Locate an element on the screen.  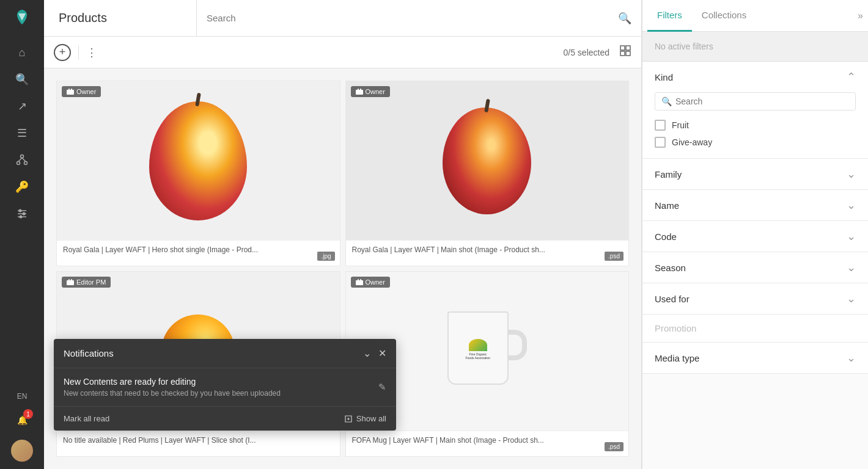
sidebar: ⌂ 🔍 ↗ ☰ 🔑 EN 🔔 1 is located at coordinates (22, 234).